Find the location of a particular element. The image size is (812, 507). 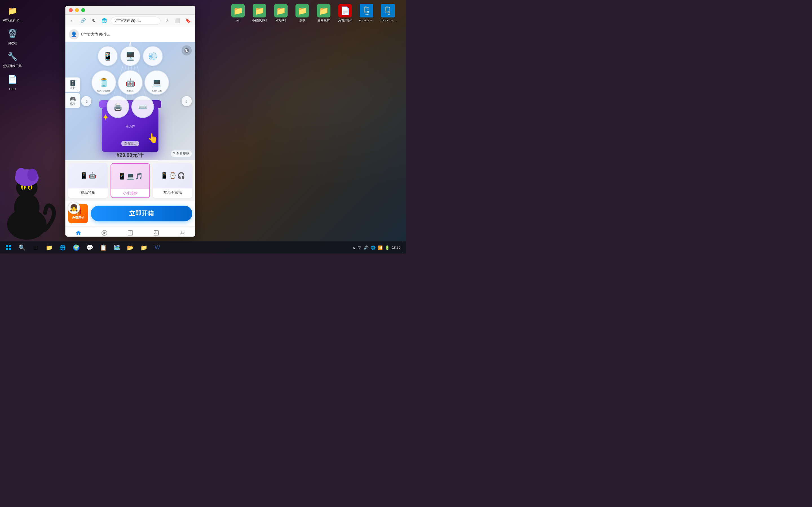

rules-link: ? 查看规则 is located at coordinates (181, 154).